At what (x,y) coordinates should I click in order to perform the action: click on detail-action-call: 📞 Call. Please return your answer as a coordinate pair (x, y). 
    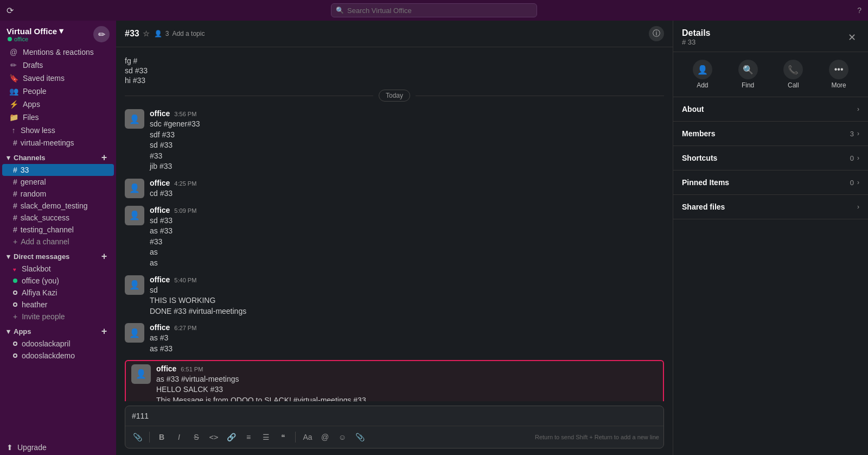
    Looking at the image, I should click on (793, 74).